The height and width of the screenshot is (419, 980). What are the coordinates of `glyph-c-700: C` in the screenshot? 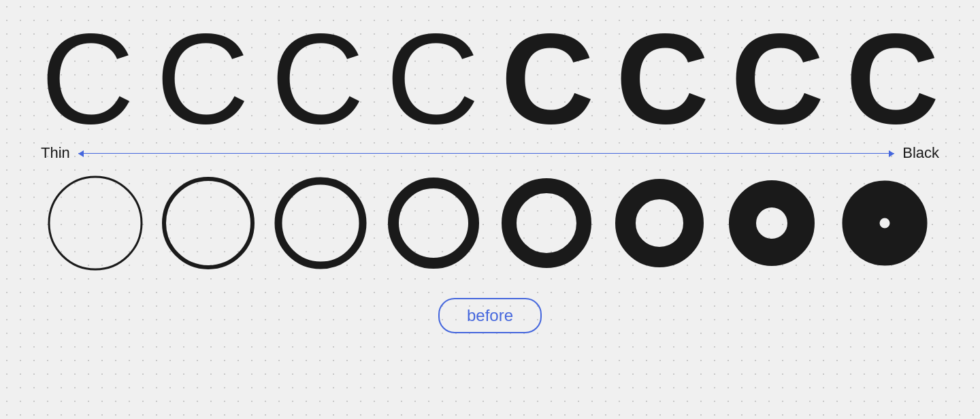 It's located at (663, 78).